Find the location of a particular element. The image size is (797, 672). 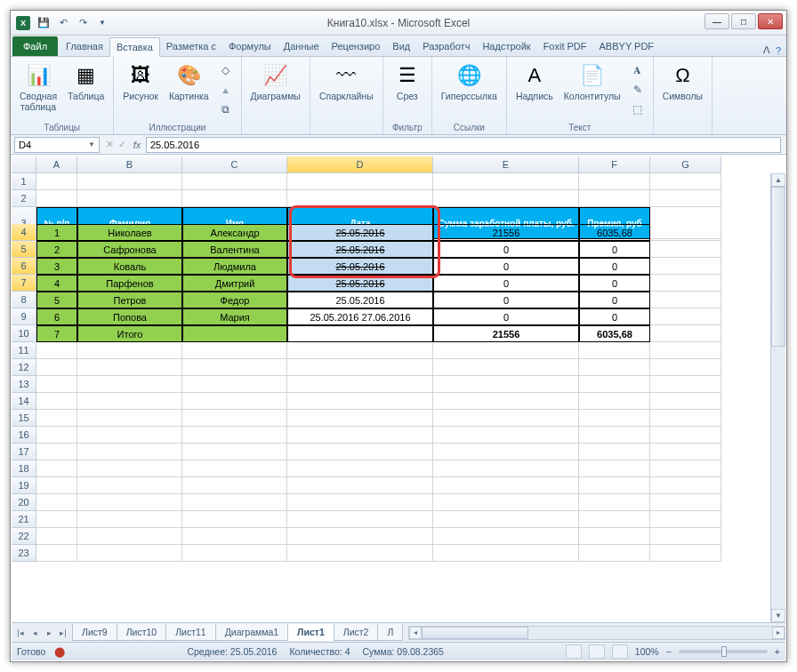

col-header: A is located at coordinates (57, 165).